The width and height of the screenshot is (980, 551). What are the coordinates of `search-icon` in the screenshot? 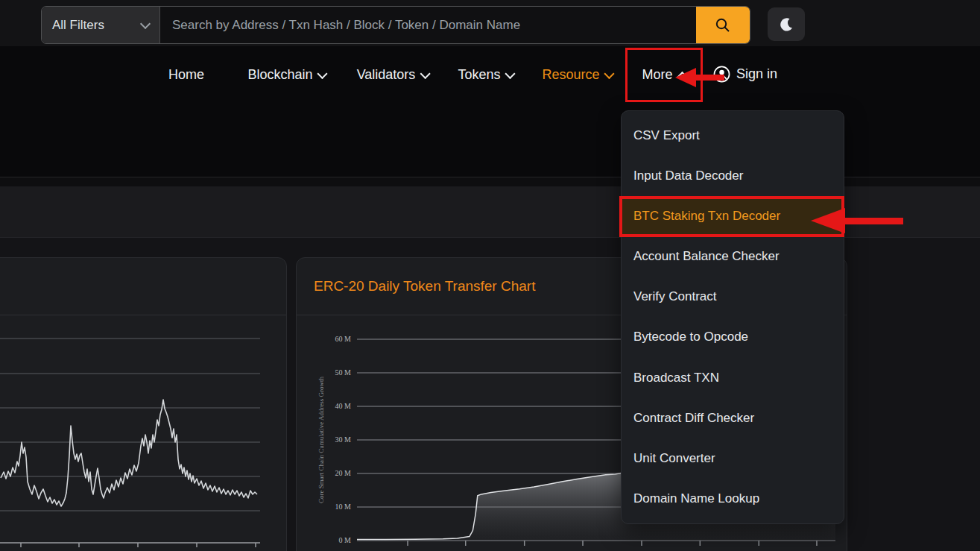 It's located at (723, 25).